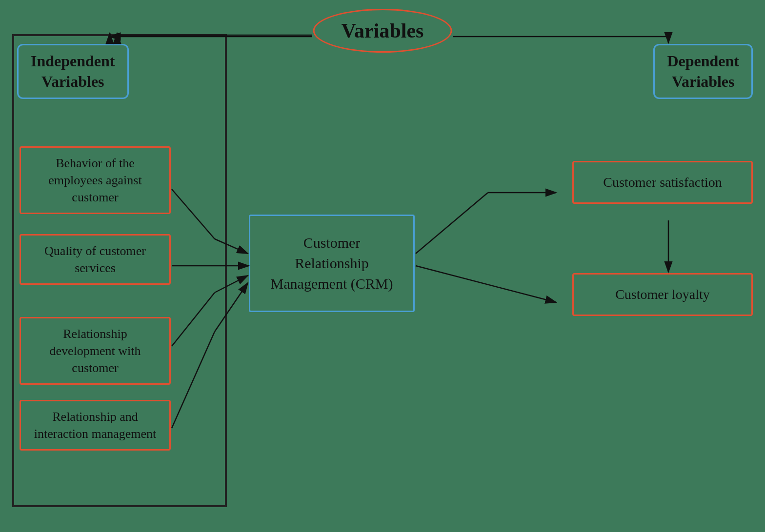 This screenshot has height=532, width=765. Describe the element at coordinates (382, 31) in the screenshot. I see `variables-ellipse: Variables` at that location.